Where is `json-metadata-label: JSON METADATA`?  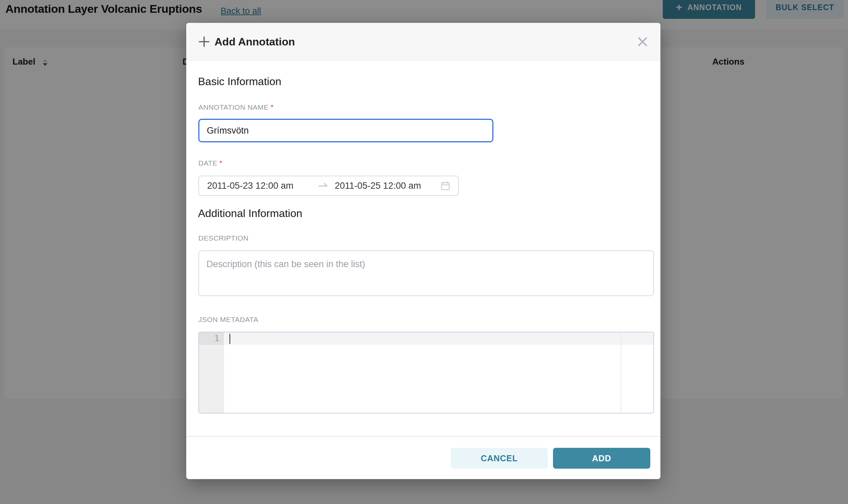 json-metadata-label: JSON METADATA is located at coordinates (228, 320).